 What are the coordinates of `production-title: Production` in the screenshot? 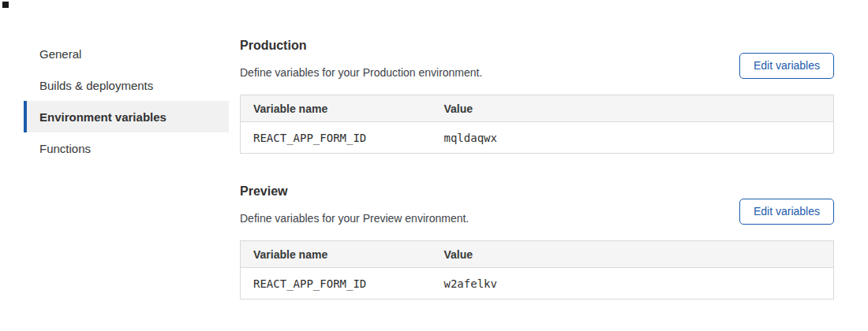 It's located at (361, 46).